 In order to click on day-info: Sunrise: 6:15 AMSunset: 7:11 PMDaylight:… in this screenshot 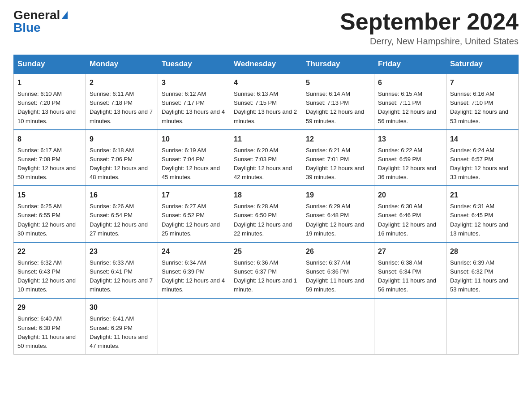, I will do `click(410, 107)`.